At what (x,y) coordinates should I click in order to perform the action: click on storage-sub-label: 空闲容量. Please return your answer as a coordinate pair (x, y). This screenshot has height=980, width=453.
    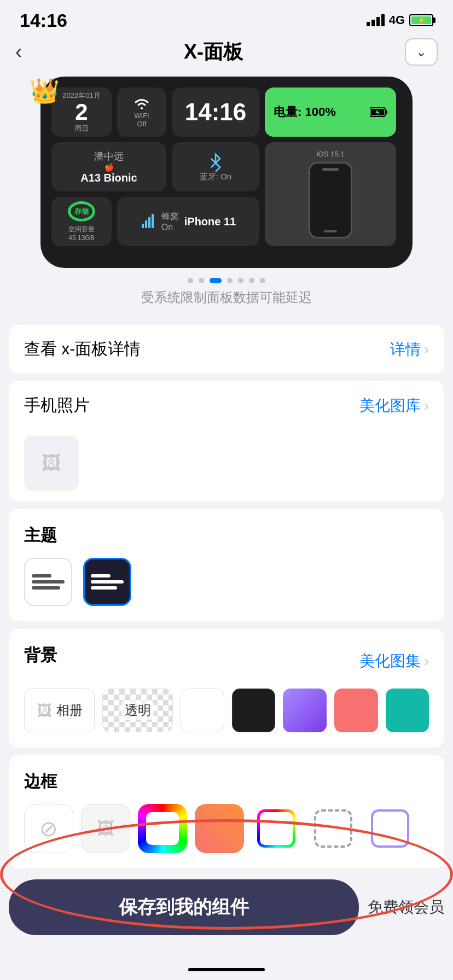
    Looking at the image, I should click on (82, 230).